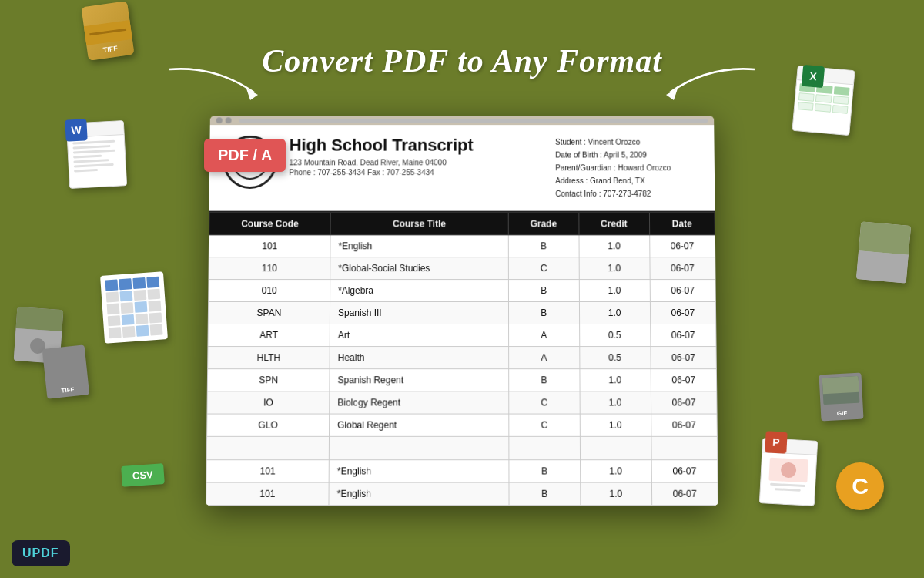  I want to click on main-title: Convert PDF to Any Format, so click(462, 61).